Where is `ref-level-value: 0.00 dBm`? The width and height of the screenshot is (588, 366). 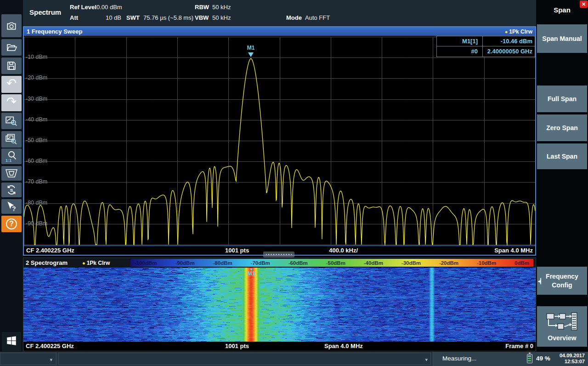
ref-level-value: 0.00 dBm is located at coordinates (109, 7).